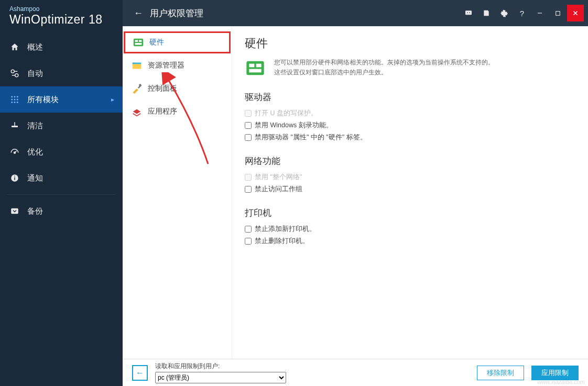 The width and height of the screenshot is (588, 386). I want to click on option-row: 打开 U 盘的写保护。, so click(410, 113).